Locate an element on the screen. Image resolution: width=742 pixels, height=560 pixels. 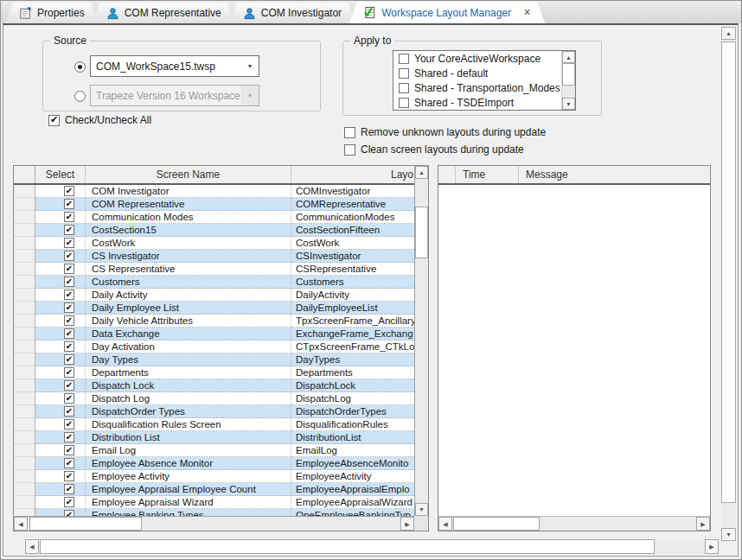
message-column-header: Message is located at coordinates (614, 175).